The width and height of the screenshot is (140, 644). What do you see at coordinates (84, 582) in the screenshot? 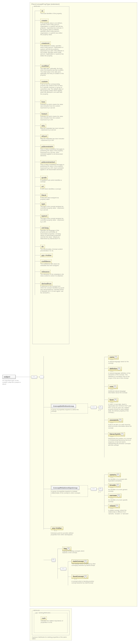
I see `facetconcept-desc: A concept which is faceting another conc…` at bounding box center [84, 582].